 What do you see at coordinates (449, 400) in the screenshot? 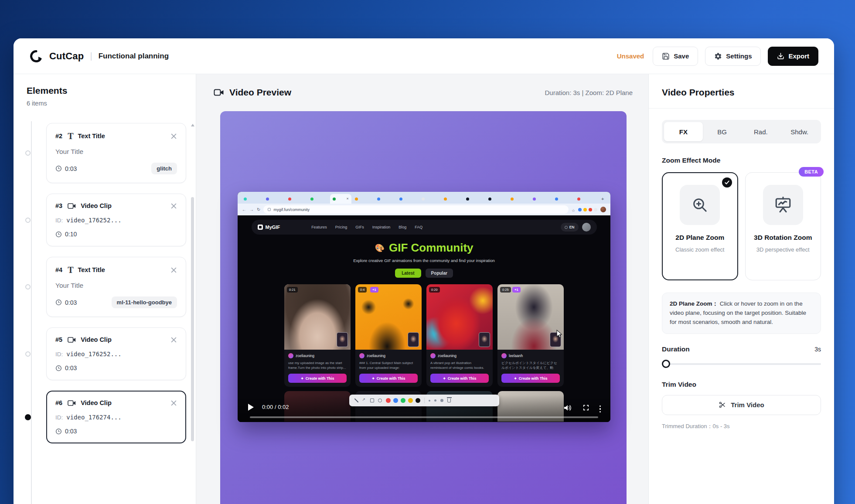
I see `trash-icon` at bounding box center [449, 400].